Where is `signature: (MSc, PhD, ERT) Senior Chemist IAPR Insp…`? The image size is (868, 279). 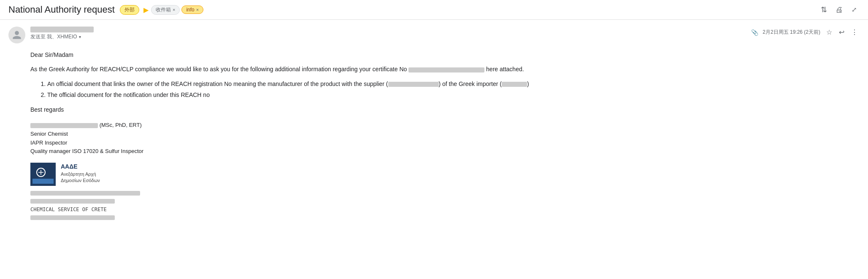
signature: (MSc, PhD, ERT) Senior Chemist IAPR Insp… is located at coordinates (445, 138).